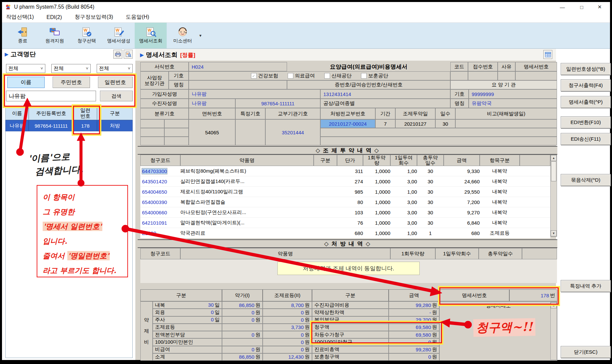 This screenshot has height=364, width=612. Describe the element at coordinates (375, 76) in the screenshot. I see `checkbox-bohun: 보훈공단` at that location.